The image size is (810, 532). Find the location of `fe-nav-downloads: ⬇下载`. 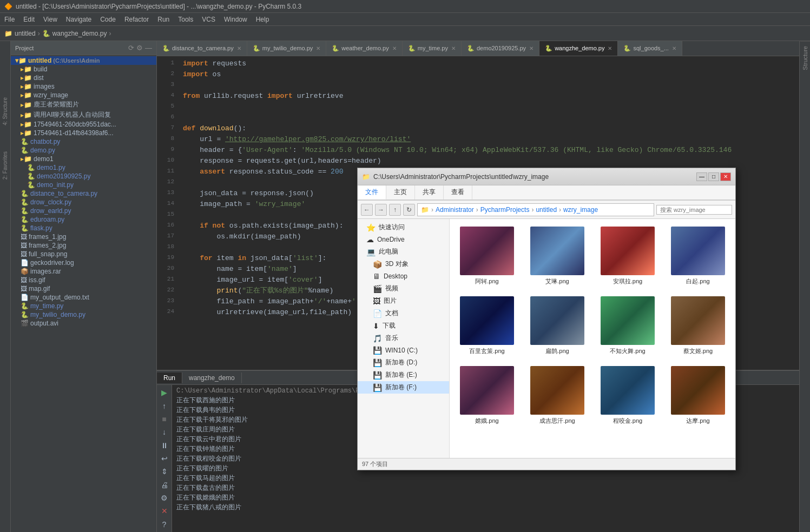

fe-nav-downloads: ⬇下载 is located at coordinates (404, 325).